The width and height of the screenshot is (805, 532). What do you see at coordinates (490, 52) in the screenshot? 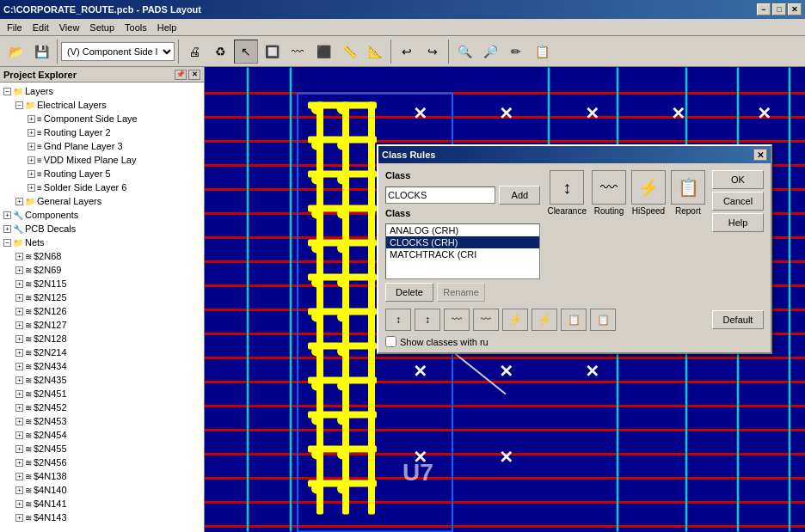
I see `tool-zoom-fit: 🔎` at bounding box center [490, 52].